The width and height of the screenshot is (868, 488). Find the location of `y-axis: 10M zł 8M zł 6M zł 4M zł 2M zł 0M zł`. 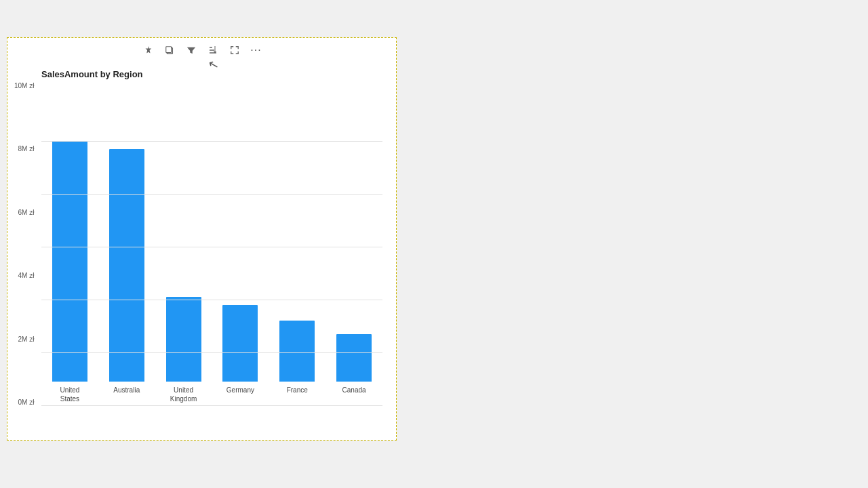

y-axis: 10M zł 8M zł 6M zł 4M zł 2M zł 0M zł is located at coordinates (24, 244).